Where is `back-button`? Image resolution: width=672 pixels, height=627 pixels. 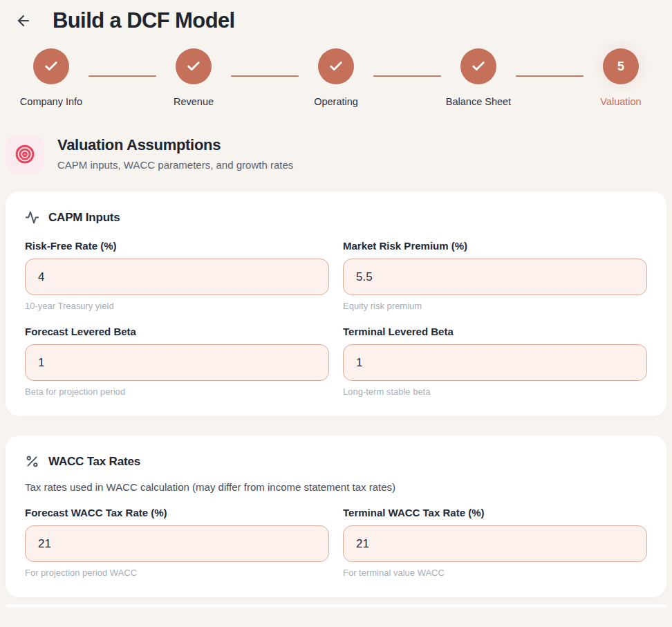 back-button is located at coordinates (24, 21).